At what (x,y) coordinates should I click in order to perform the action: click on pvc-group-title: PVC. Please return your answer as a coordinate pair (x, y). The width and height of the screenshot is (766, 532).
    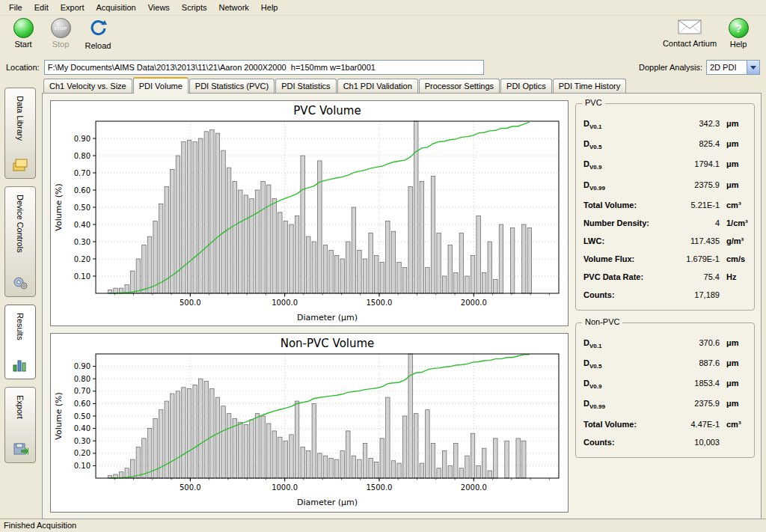
    Looking at the image, I should click on (594, 103).